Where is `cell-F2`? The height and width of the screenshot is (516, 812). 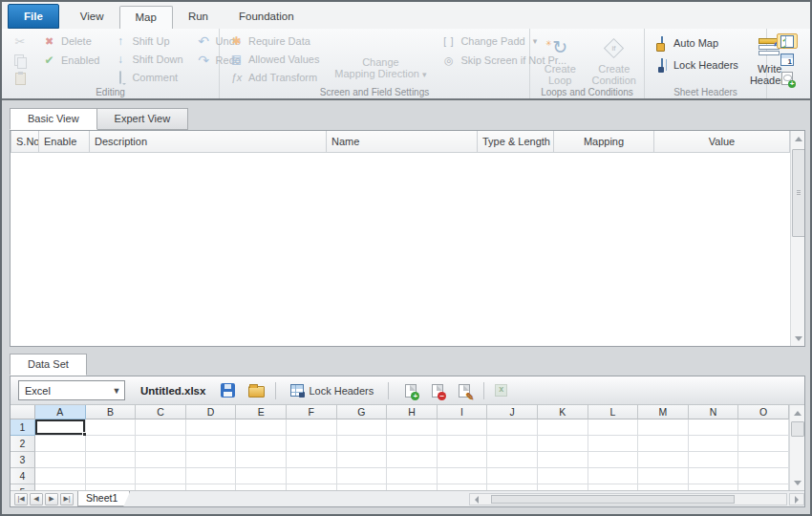
cell-F2 is located at coordinates (311, 443).